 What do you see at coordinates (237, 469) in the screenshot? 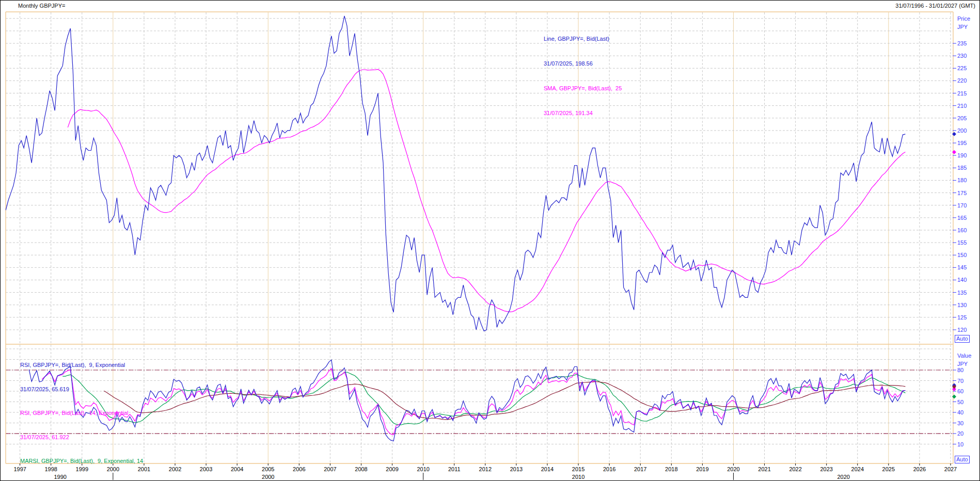
I see `svg-text: 2004` at bounding box center [237, 469].